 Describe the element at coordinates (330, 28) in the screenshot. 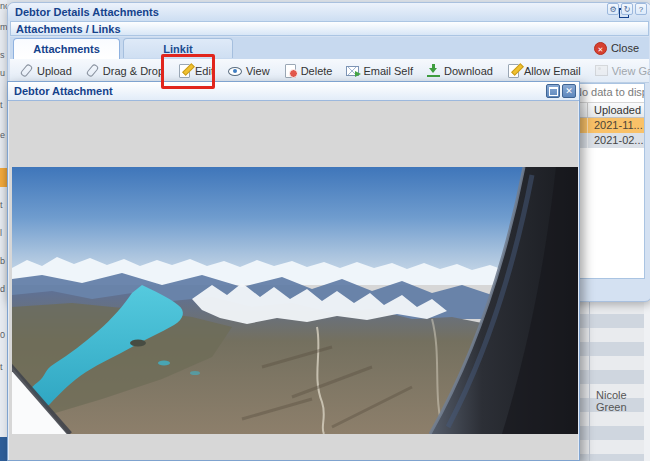

I see `panel-header: Attachments / Links` at that location.